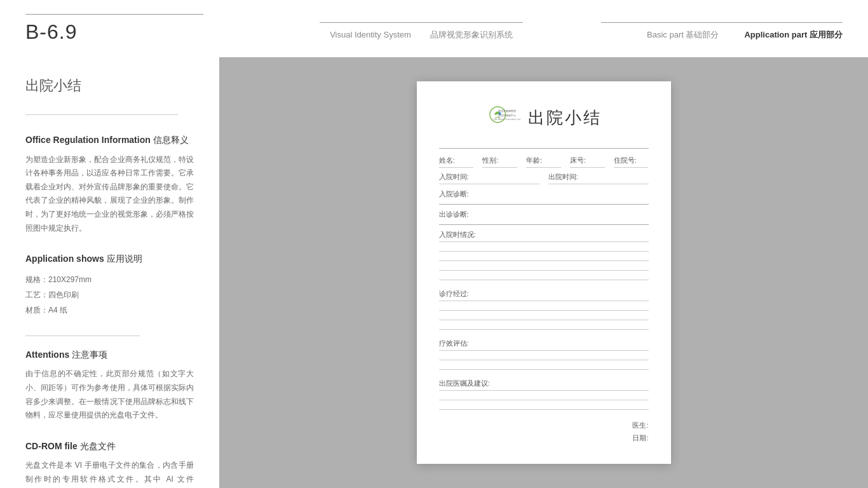  I want to click on discharge-diagnosis-line, so click(544, 225).